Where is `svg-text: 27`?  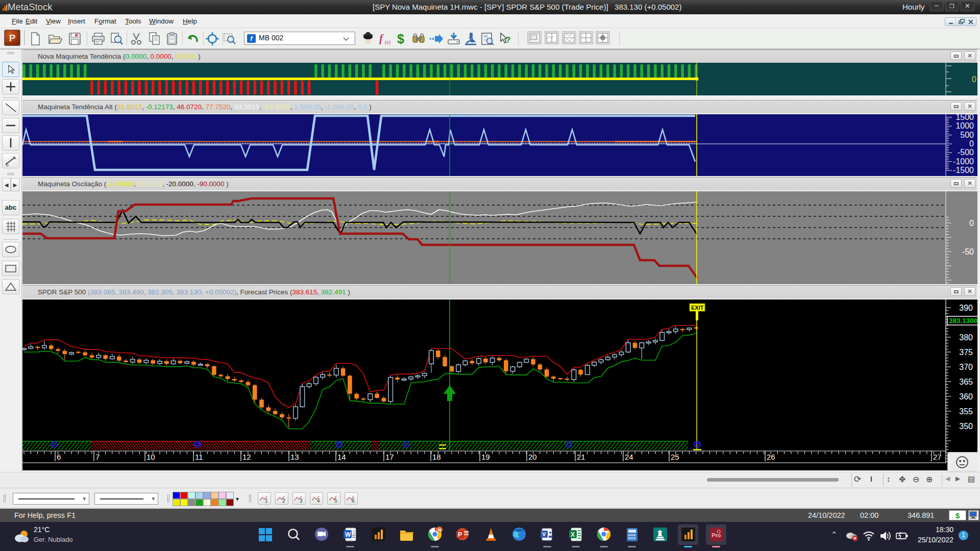
svg-text: 27 is located at coordinates (937, 457).